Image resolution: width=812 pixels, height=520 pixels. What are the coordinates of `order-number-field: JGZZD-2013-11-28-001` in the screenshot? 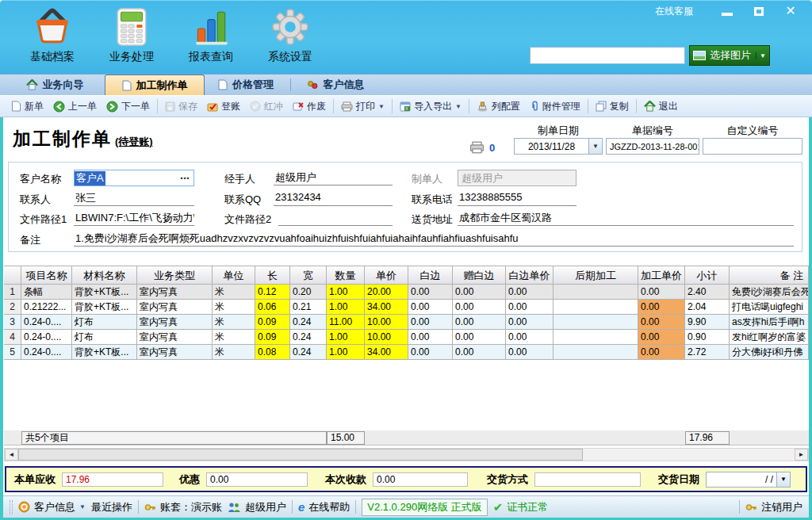 It's located at (653, 146).